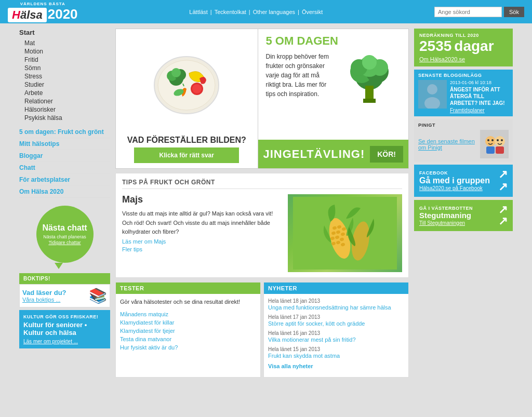  Describe the element at coordinates (463, 59) in the screenshot. I see `countdown-link: Om Hälsa2020.se` at that location.